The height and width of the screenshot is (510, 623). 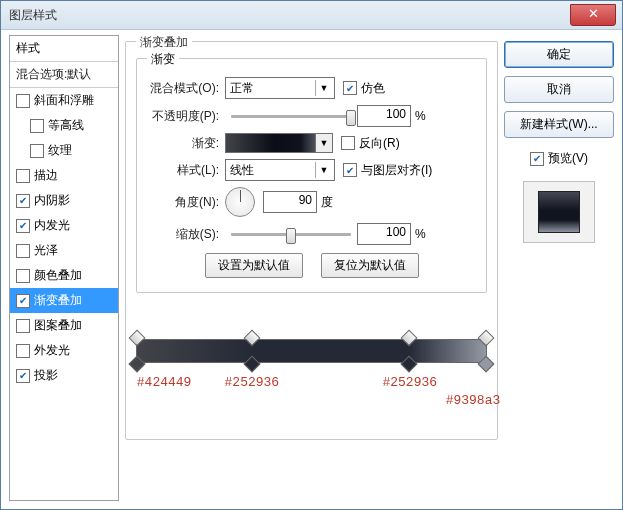 I want to click on window-title: 图层样式, so click(x=29, y=16).